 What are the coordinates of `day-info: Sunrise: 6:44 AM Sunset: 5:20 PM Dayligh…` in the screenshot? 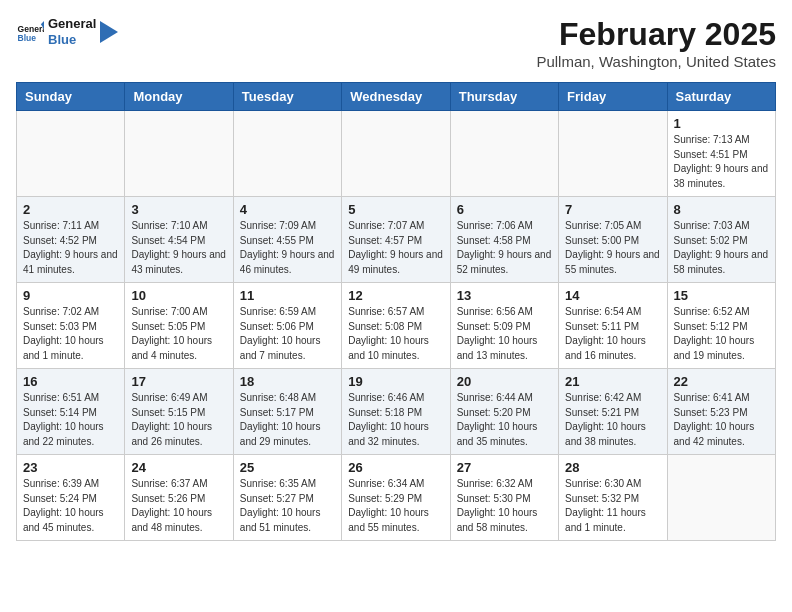 It's located at (504, 420).